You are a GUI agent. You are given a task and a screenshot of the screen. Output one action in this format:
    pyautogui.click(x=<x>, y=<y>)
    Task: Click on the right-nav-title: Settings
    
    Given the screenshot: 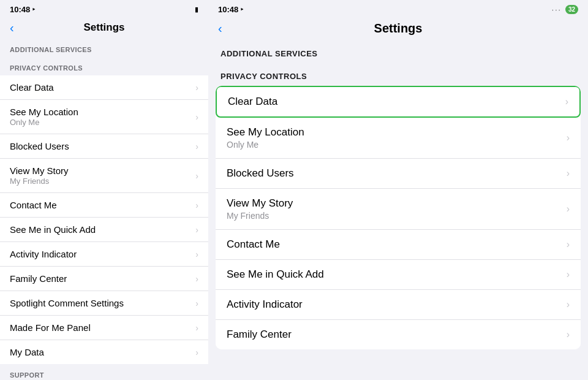 What is the action you would take?
    pyautogui.click(x=398, y=28)
    